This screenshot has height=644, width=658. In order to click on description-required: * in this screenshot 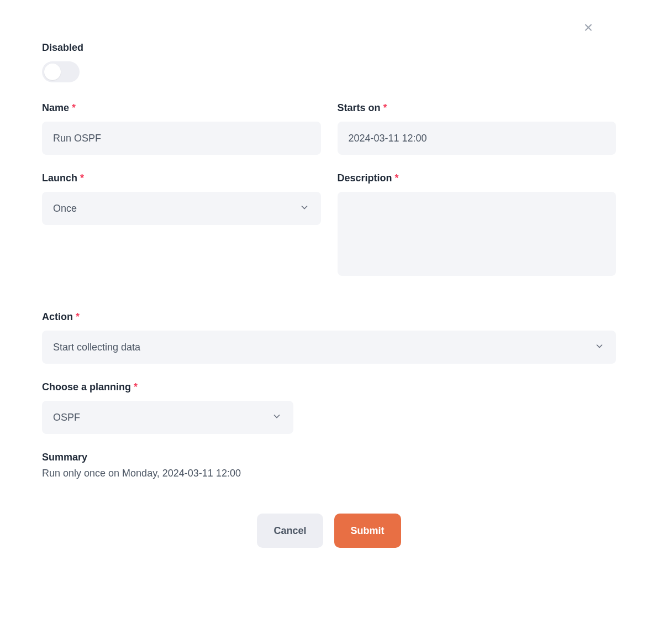, I will do `click(397, 178)`.